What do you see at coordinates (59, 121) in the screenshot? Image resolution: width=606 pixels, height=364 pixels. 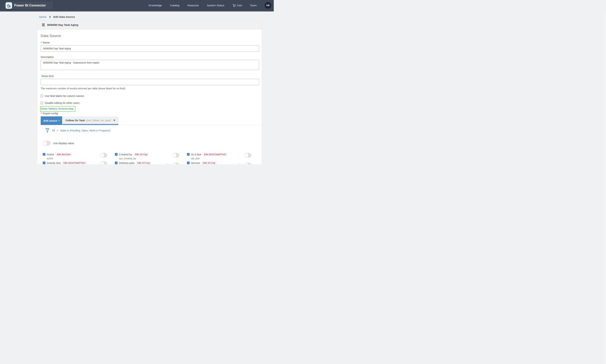 I see `caret-down-icon: ▾` at bounding box center [59, 121].